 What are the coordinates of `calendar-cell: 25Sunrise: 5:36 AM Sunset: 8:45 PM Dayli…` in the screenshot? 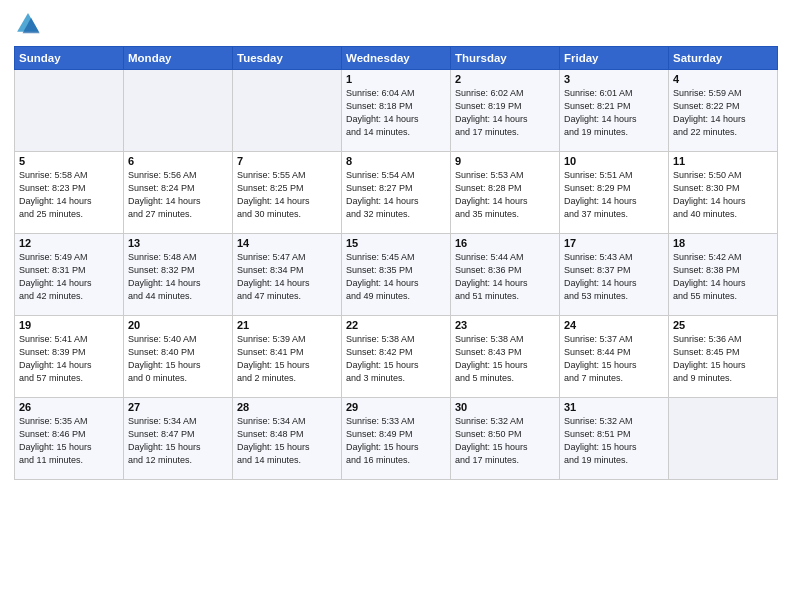 It's located at (724, 357).